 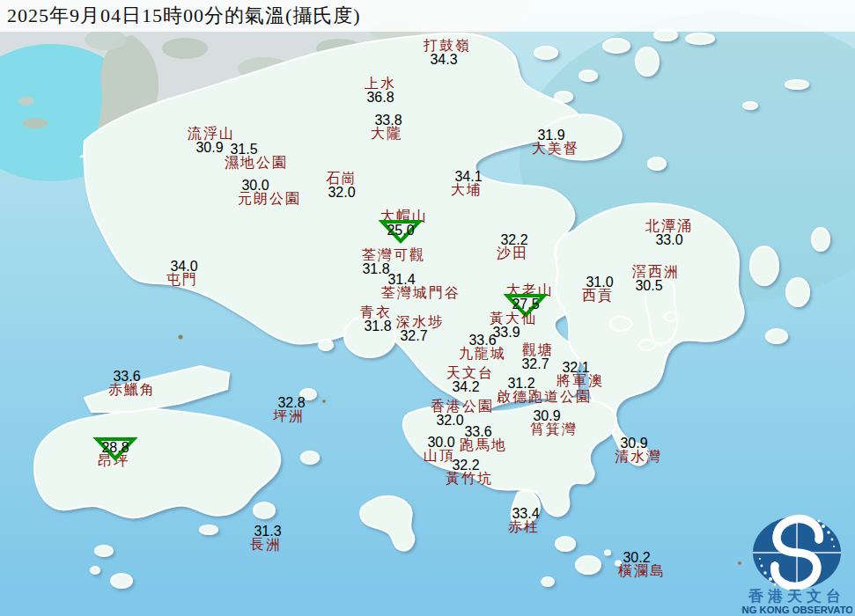 I want to click on station-temperature: 30.2, so click(x=637, y=558).